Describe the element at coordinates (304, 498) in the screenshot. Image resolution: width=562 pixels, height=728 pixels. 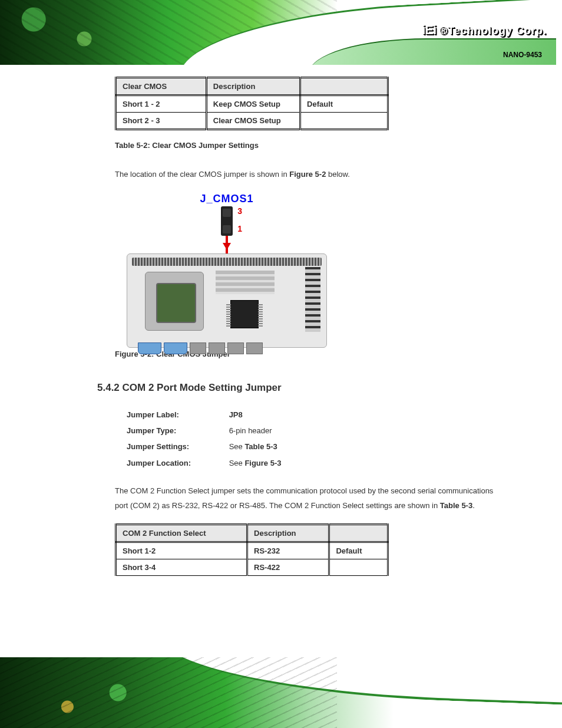
I see `text: The COM 2 Function Select jumper sets th…` at that location.